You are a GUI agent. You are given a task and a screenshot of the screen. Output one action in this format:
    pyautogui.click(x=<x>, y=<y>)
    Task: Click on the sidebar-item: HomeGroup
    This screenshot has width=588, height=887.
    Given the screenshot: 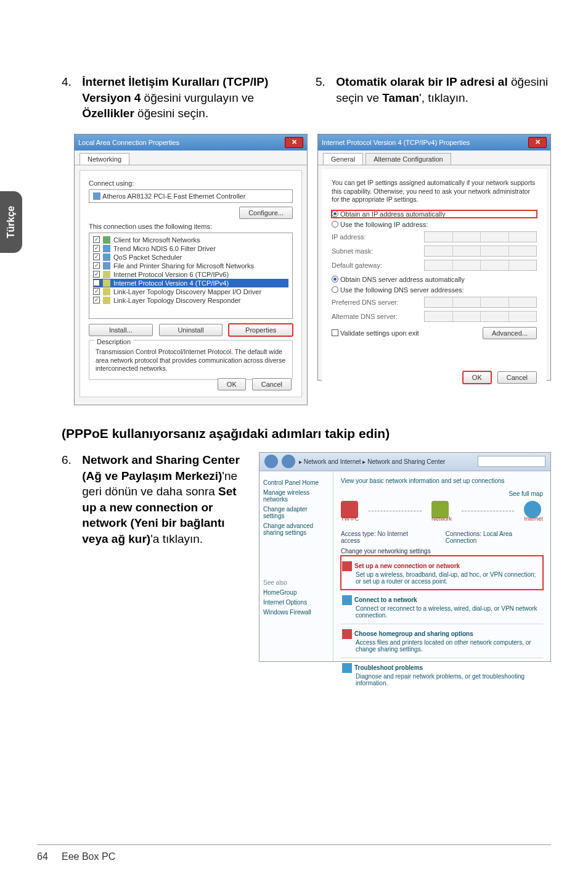 What is the action you would take?
    pyautogui.click(x=296, y=592)
    